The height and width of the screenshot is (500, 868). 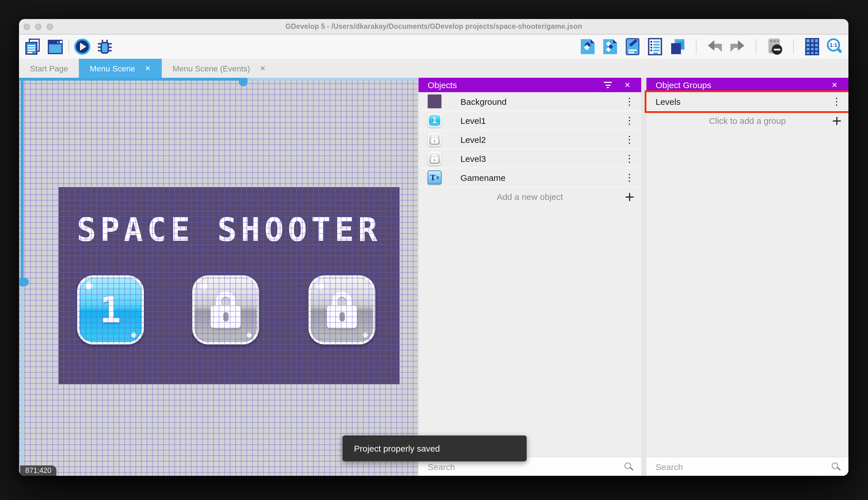 What do you see at coordinates (836, 101) in the screenshot?
I see `group-menu-icon: ⋮` at bounding box center [836, 101].